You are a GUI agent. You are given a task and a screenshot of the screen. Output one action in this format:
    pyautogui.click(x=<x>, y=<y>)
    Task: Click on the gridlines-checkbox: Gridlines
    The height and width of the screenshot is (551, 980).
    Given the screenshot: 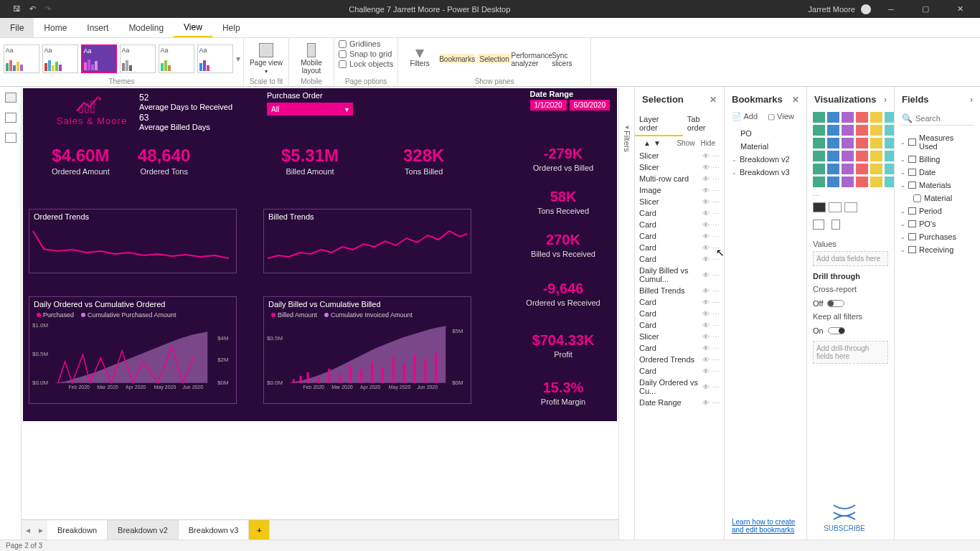 What is the action you would take?
    pyautogui.click(x=359, y=44)
    